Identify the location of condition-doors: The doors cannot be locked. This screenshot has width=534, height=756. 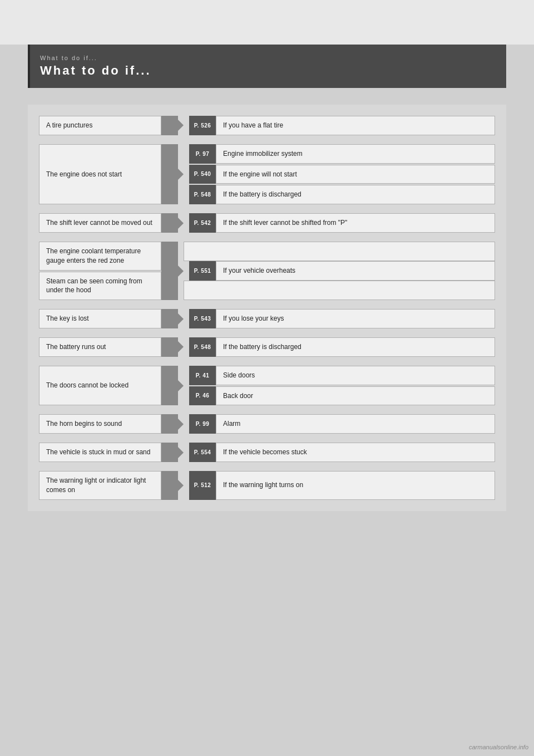
(100, 386).